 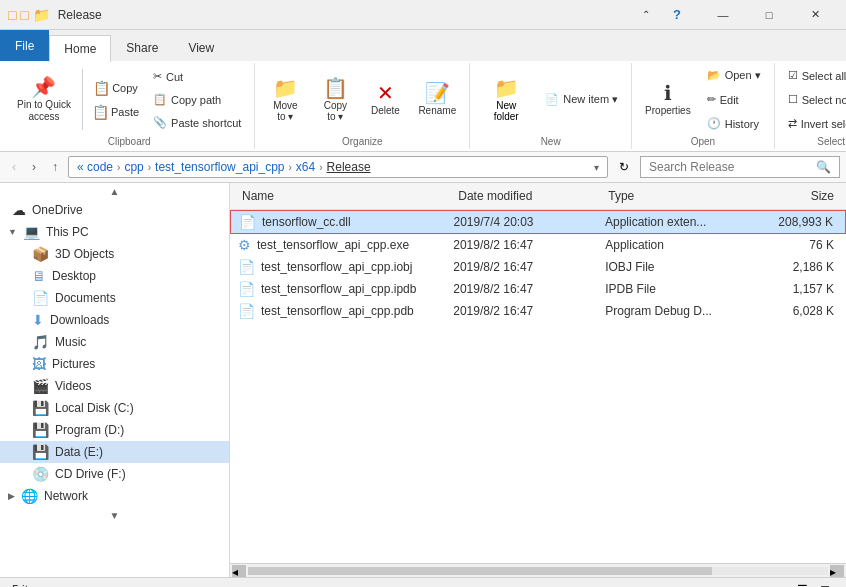 I want to click on hscroll-right: ▸, so click(x=837, y=571).